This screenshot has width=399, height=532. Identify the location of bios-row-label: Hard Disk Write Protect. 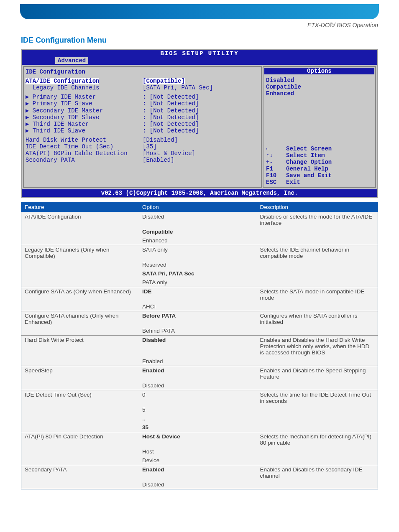
(84, 140).